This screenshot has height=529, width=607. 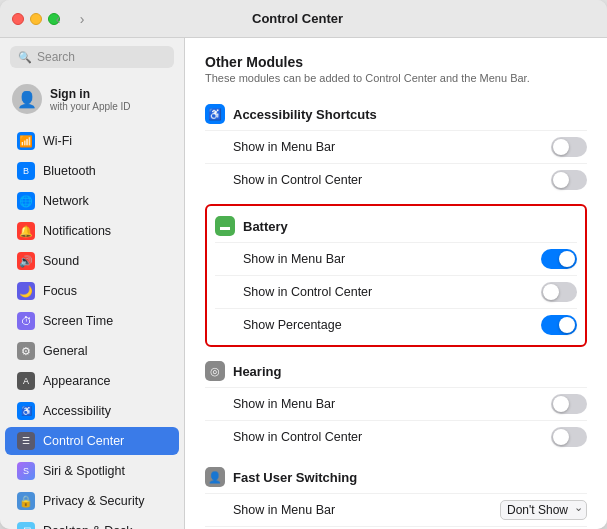 I want to click on general-icon: ⚙, so click(x=26, y=351).